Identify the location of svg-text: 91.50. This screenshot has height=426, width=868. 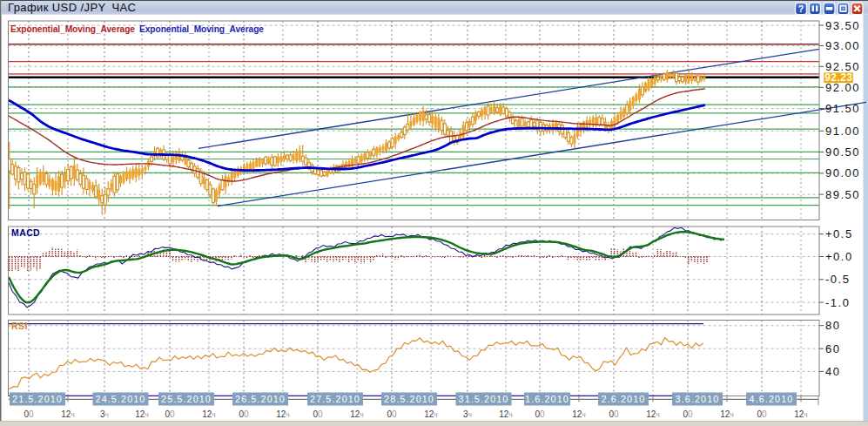
(843, 108).